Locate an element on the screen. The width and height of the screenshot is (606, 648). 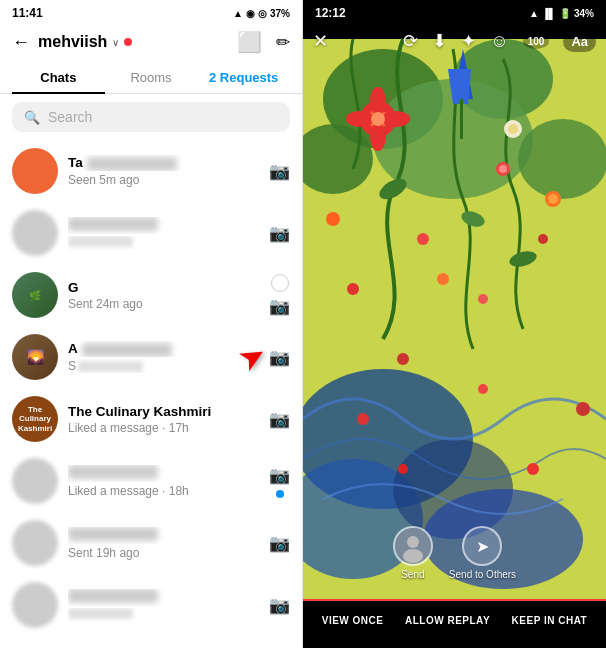
chat-status: Sent 24m ago is located at coordinates (164, 304).